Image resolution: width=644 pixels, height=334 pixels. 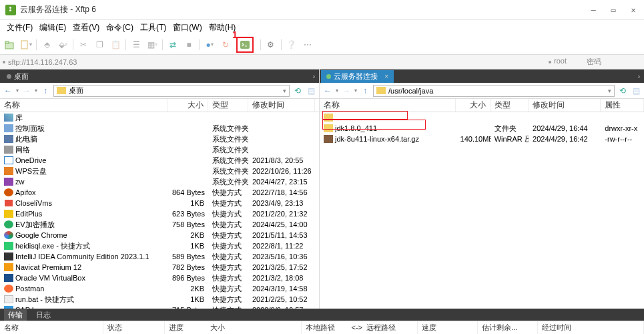 I want to click on table-row: OneDrive系统文件夹2021/8/3, 20:55, so click(x=159, y=160).